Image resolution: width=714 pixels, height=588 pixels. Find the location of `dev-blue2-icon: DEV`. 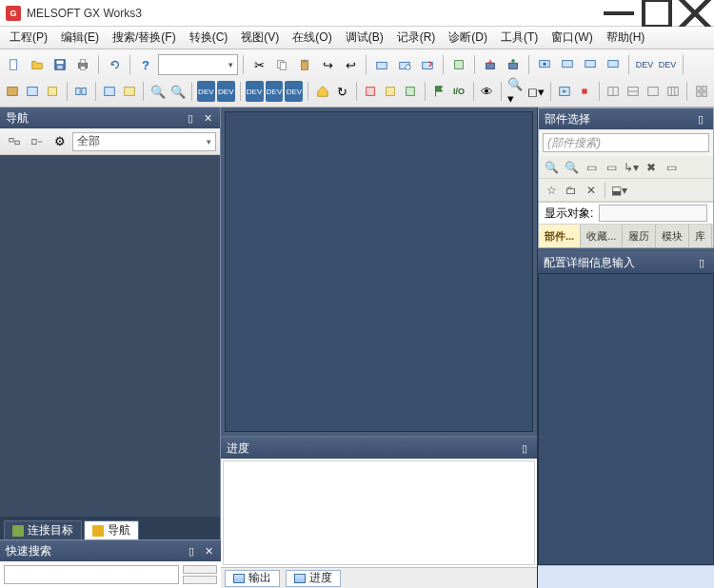

dev-blue2-icon: DEV is located at coordinates (227, 91).